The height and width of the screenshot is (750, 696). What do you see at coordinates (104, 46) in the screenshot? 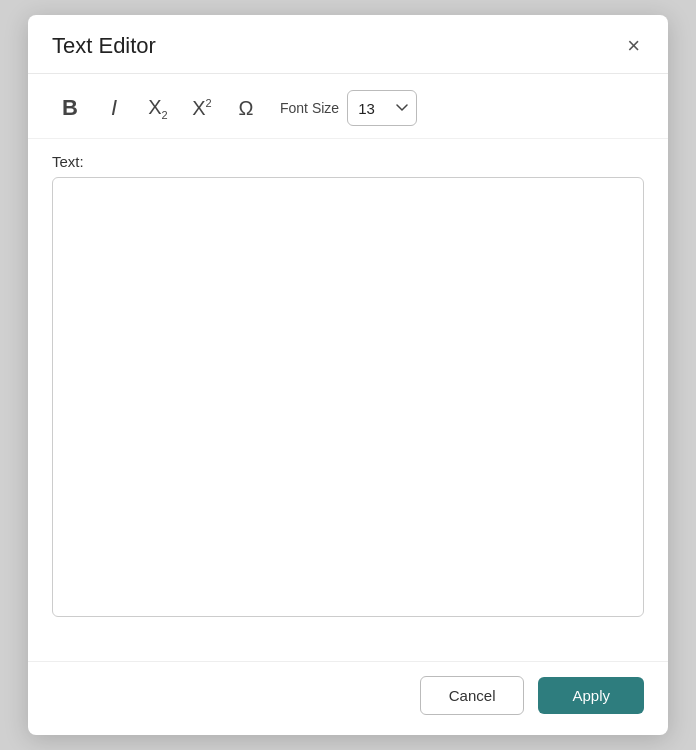
I see `dialog-title: Text Editor` at bounding box center [104, 46].